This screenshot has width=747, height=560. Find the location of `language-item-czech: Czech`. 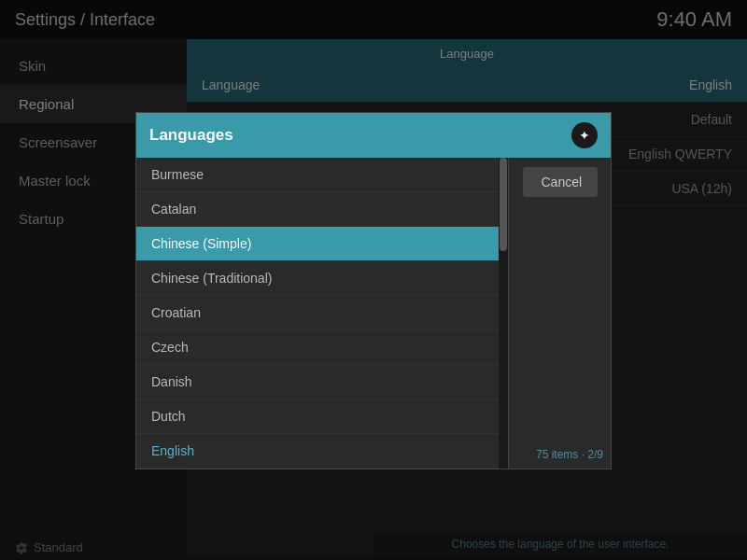

language-item-czech: Czech is located at coordinates (317, 347).